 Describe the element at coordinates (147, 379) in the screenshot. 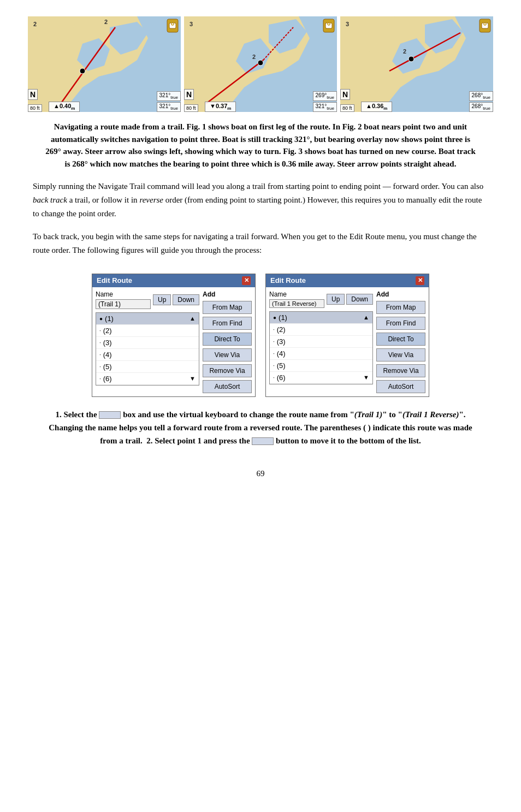

I see `dialog-1-list-item-6: · (6) ▼` at that location.